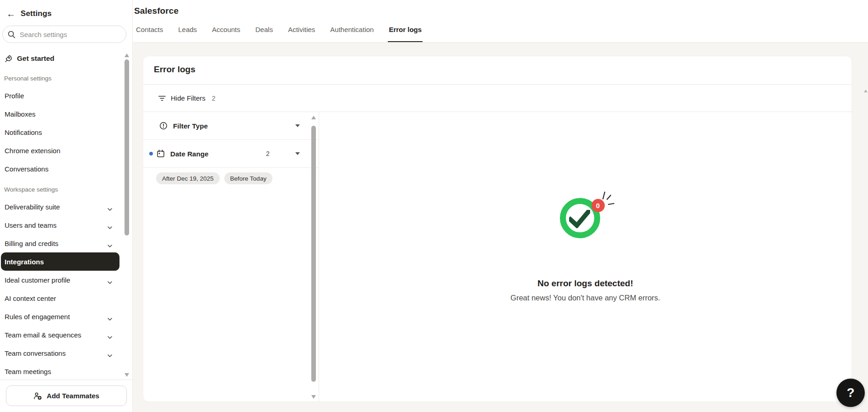 The width and height of the screenshot is (868, 412). I want to click on sidebar-item-team-email-sequences: Team email & sequences, so click(60, 335).